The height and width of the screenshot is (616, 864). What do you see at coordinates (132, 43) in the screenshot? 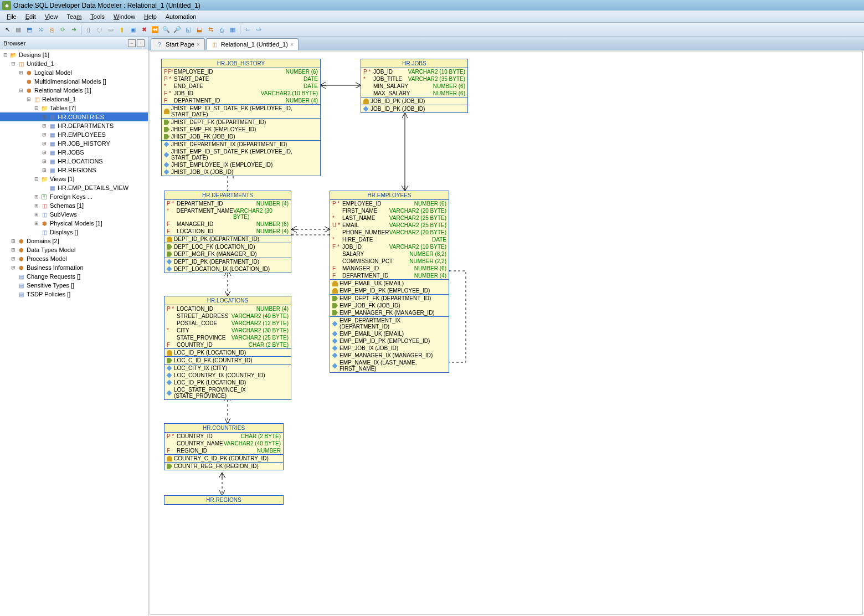
I see `browser-minimize-icon: –` at bounding box center [132, 43].